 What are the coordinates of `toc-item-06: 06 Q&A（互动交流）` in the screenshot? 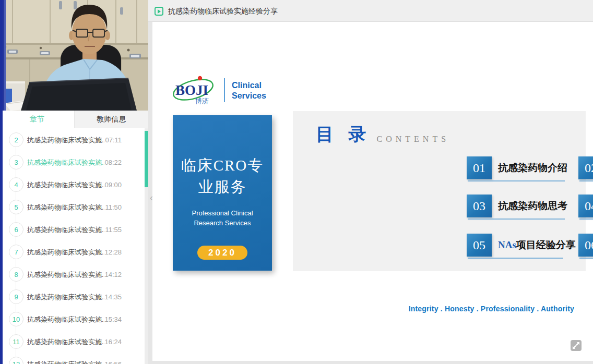 It's located at (586, 246).